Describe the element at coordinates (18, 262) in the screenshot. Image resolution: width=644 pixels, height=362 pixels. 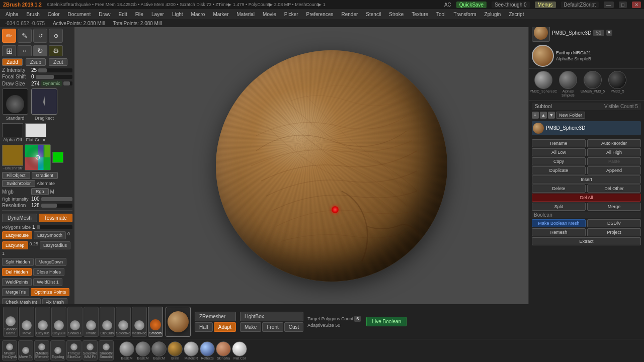
I see `split-hidden-btn: Split Hidden` at that location.